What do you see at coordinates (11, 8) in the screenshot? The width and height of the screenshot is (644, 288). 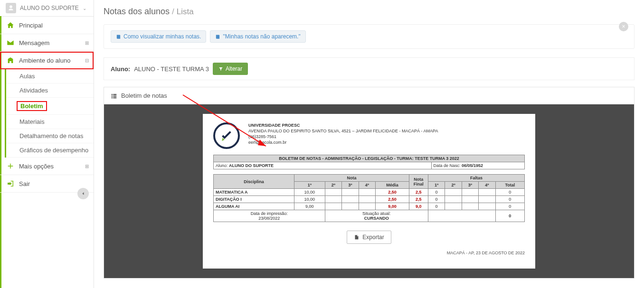 I see `avatar-icon` at bounding box center [11, 8].